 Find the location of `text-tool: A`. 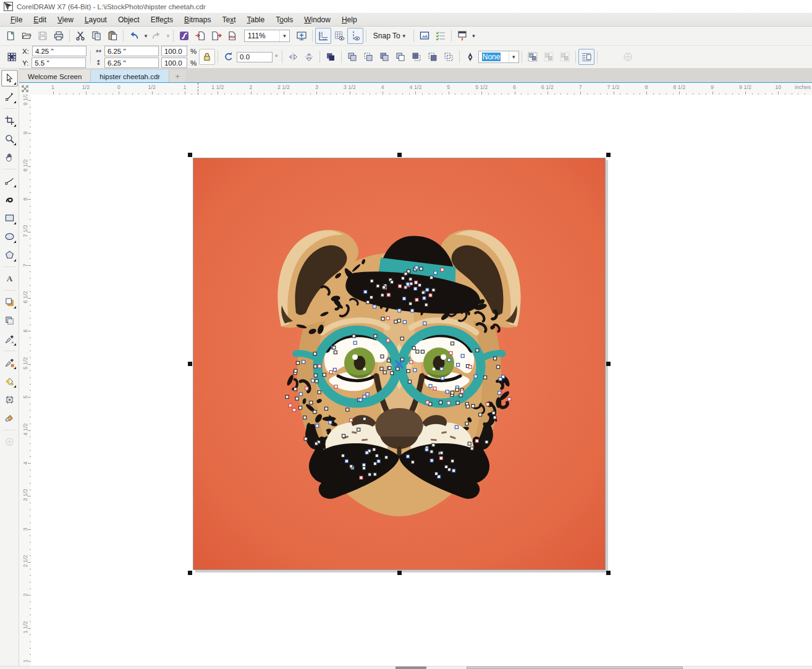

text-tool: A is located at coordinates (10, 278).